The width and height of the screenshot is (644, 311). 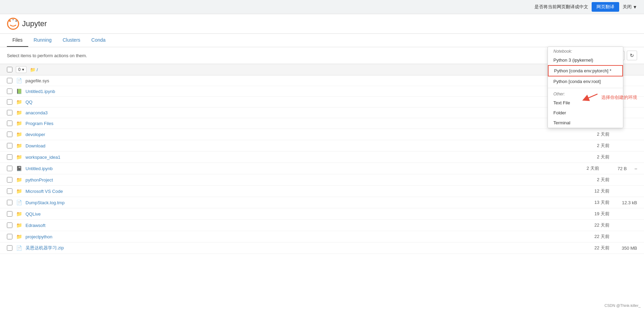 I want to click on notebook-section-label: Notebook:, so click(x=585, y=51).